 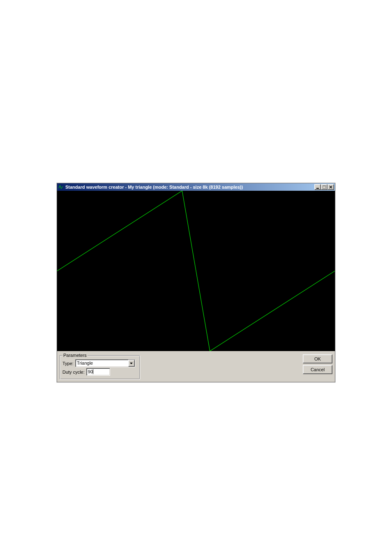 I want to click on type-combo: Triangle, so click(x=105, y=363).